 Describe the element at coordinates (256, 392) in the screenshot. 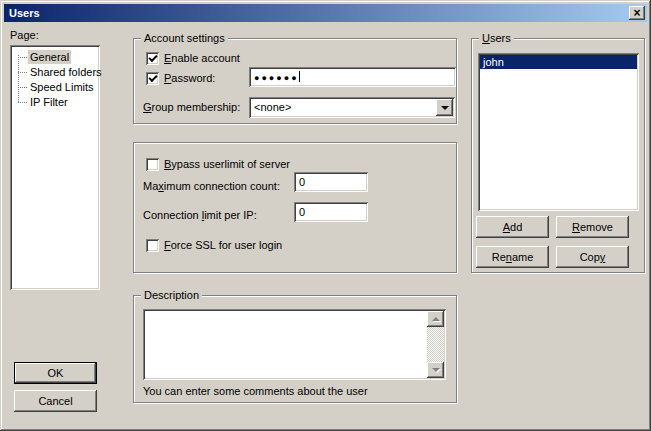

I see `description-hint: You can enter some comments about the us…` at that location.